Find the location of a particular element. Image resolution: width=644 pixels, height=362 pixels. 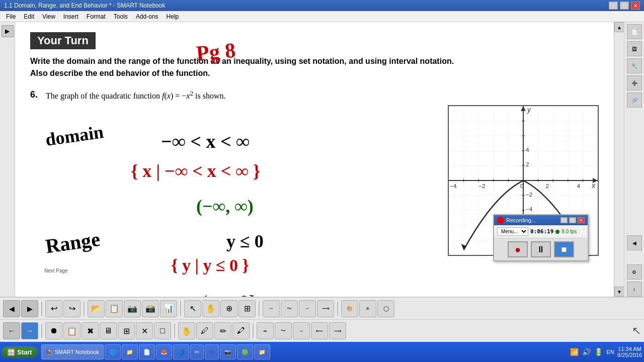

menu-edit: Edit is located at coordinates (29, 17).